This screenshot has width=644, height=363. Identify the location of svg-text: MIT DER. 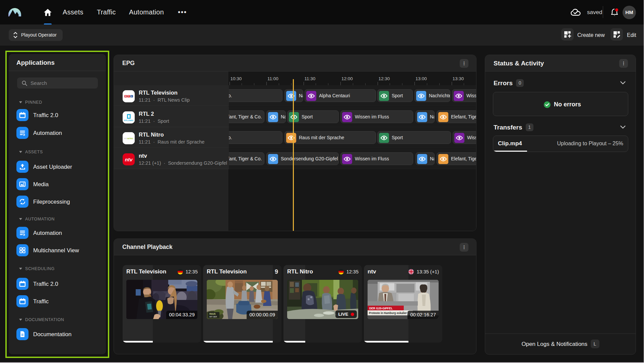
(213, 317).